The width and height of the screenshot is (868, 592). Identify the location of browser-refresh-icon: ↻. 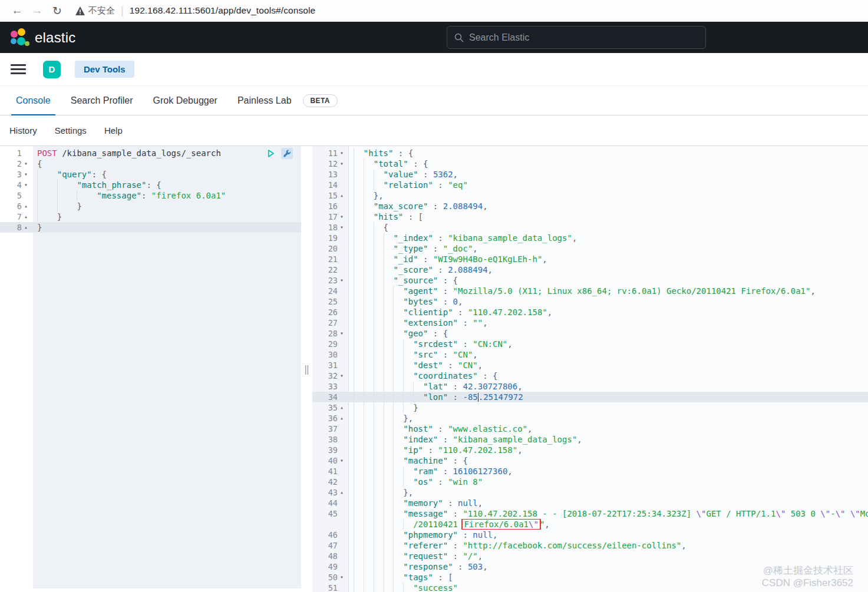
(57, 11).